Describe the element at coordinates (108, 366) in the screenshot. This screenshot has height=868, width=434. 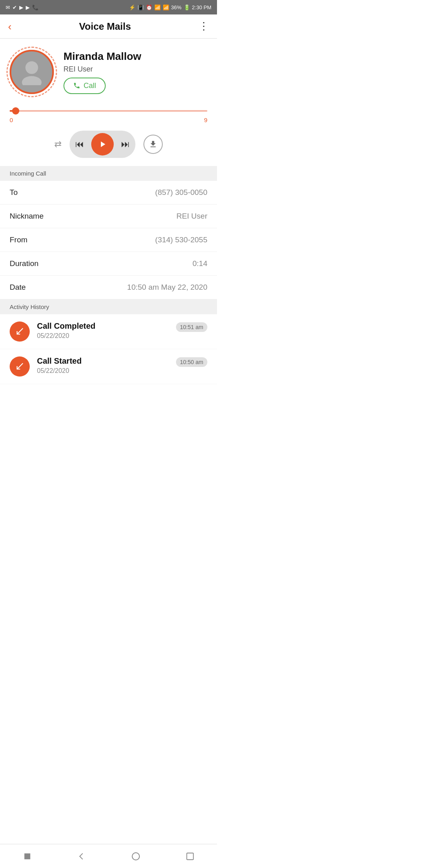
I see `activity-item-started: Call Started 05/22/2020 10:50 am` at that location.